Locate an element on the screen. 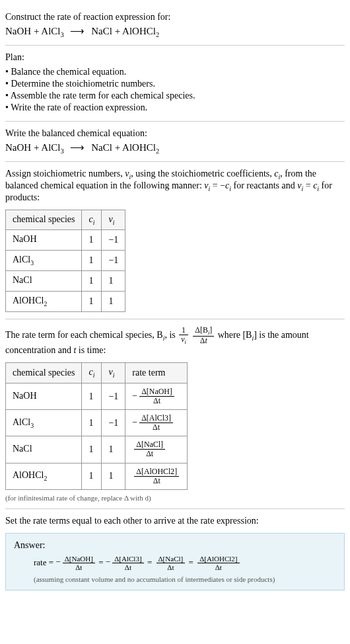  table-row: NaOH 1 −1 −Δ[NaOH]Δt is located at coordinates (96, 397).